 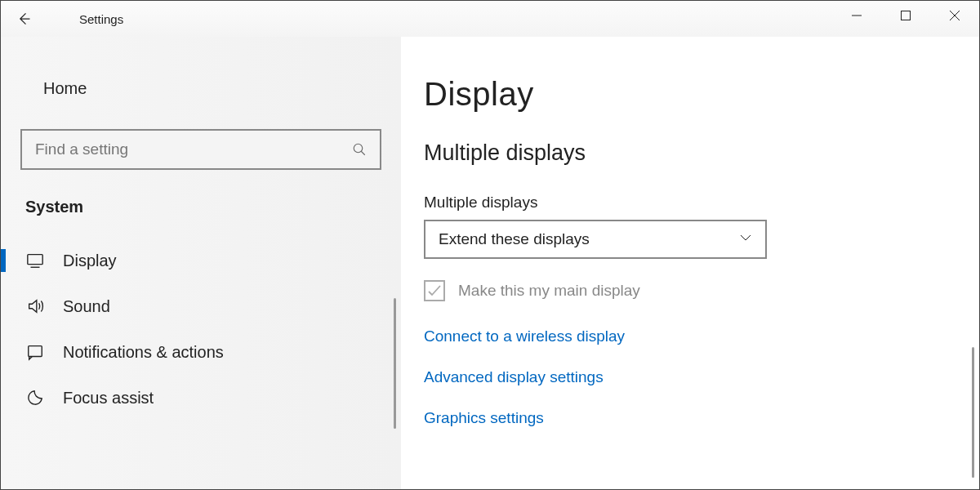 I want to click on sidebar-item-sound: Sound, so click(x=201, y=306).